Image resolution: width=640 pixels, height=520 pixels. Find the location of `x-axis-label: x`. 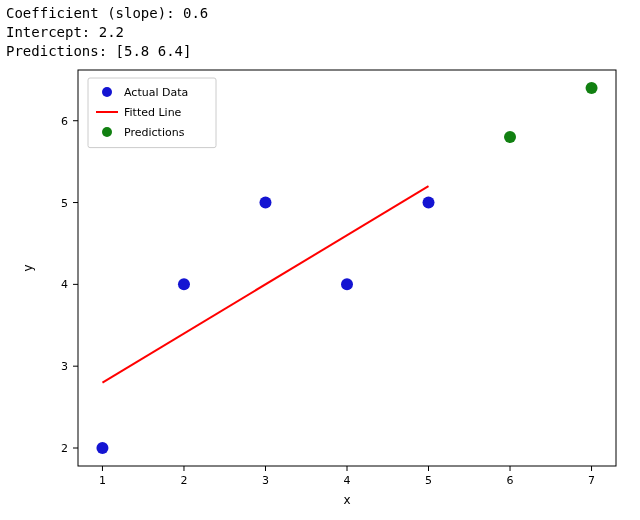

x-axis-label: x is located at coordinates (346, 500).